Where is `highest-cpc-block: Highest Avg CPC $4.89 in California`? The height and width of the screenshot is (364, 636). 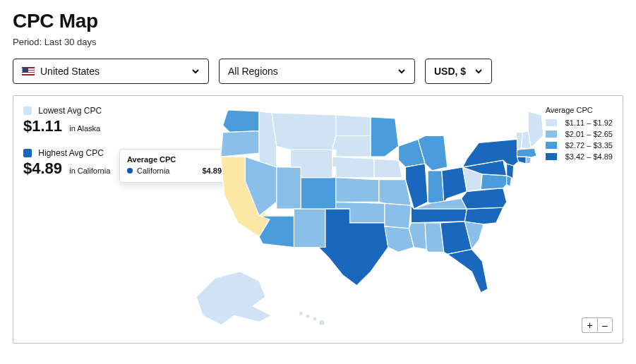
highest-cpc-block: Highest Avg CPC $4.89 in California is located at coordinates (66, 163).